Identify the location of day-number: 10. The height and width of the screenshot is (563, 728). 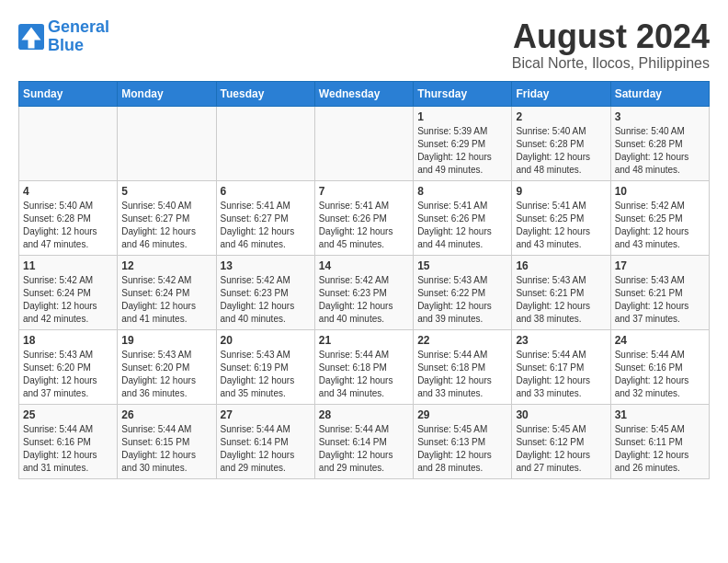
(660, 191).